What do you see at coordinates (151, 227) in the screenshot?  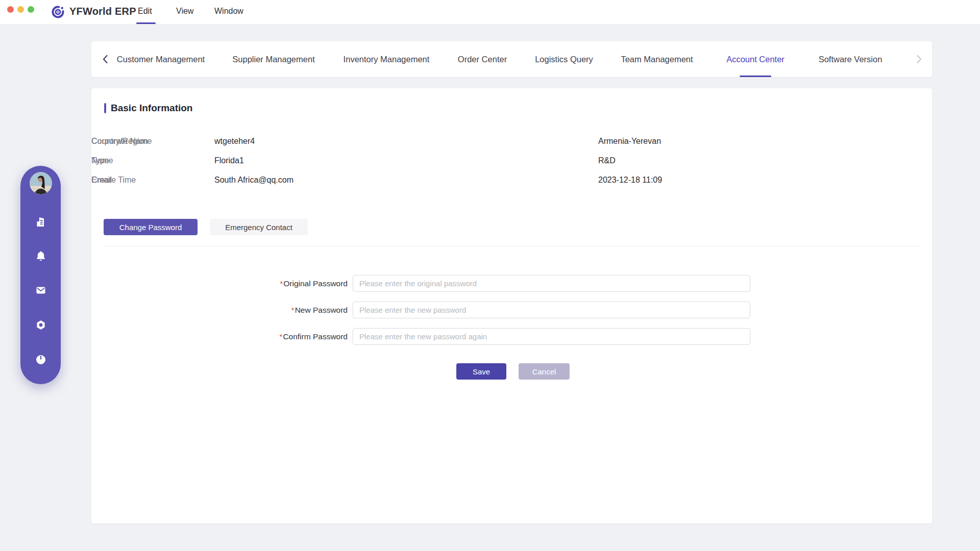 I see `change-password-button: Change Password` at bounding box center [151, 227].